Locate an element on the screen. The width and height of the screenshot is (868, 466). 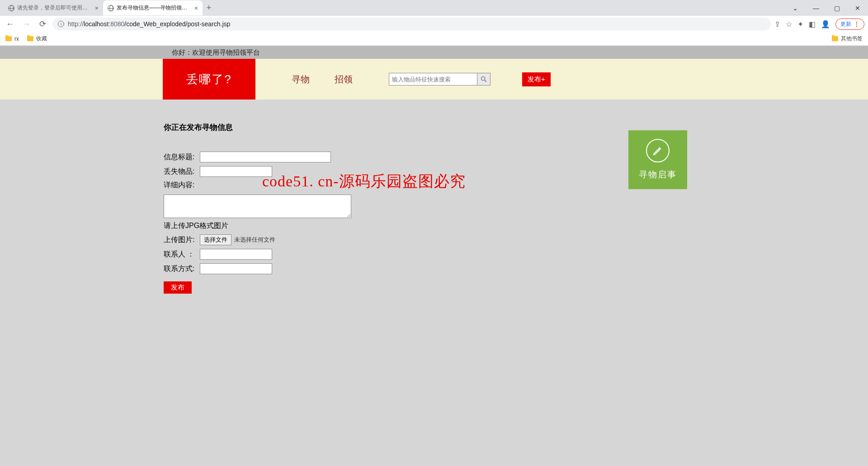
label-contact-person: 联系人 ： is located at coordinates (182, 254).